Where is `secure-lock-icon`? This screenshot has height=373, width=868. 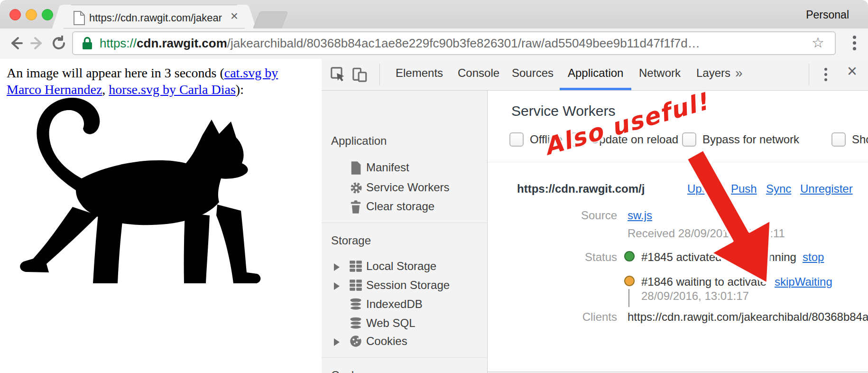 secure-lock-icon is located at coordinates (87, 44).